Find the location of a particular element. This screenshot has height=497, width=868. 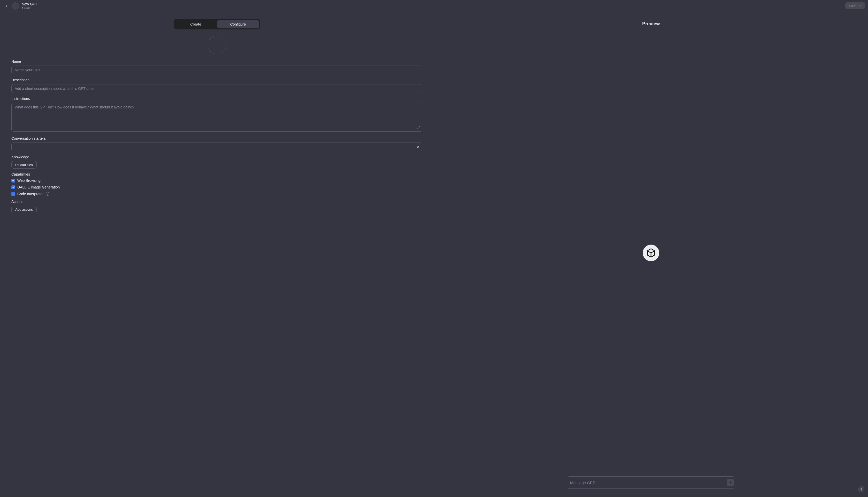

capability-label: Code Interpreter is located at coordinates (31, 194).